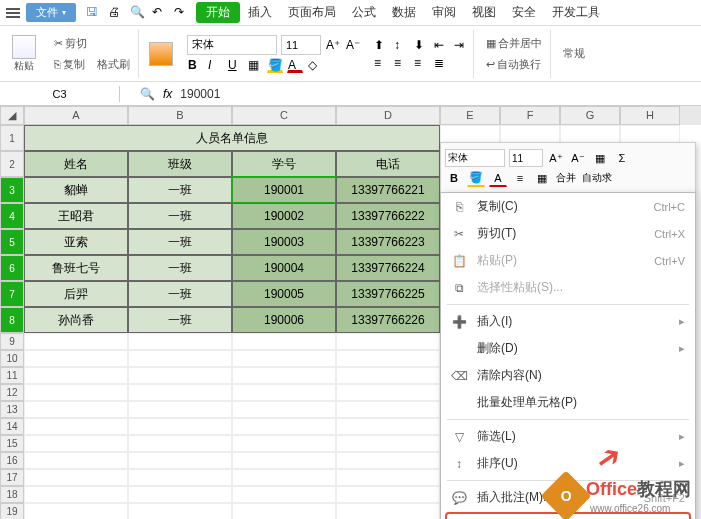  Describe the element at coordinates (12, 190) in the screenshot. I see `row-header-3: 3` at that location.